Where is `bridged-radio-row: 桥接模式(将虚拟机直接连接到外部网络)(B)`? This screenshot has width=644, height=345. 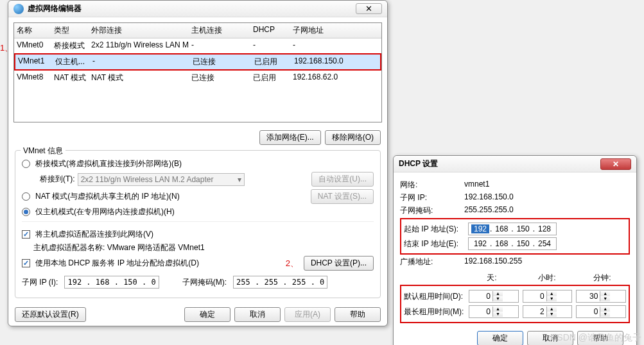 bridged-radio-row: 桥接模式(将虚拟机直接连接到外部网络)(B) is located at coordinates (198, 164).